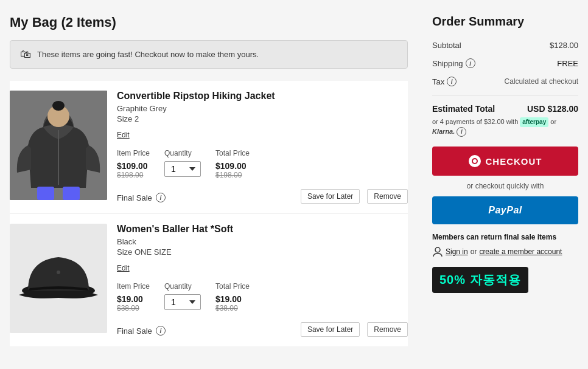 The width and height of the screenshot is (588, 369). Describe the element at coordinates (262, 96) in the screenshot. I see `product-name-jacket: Convertible Ripstop Hiking Jacket` at that location.